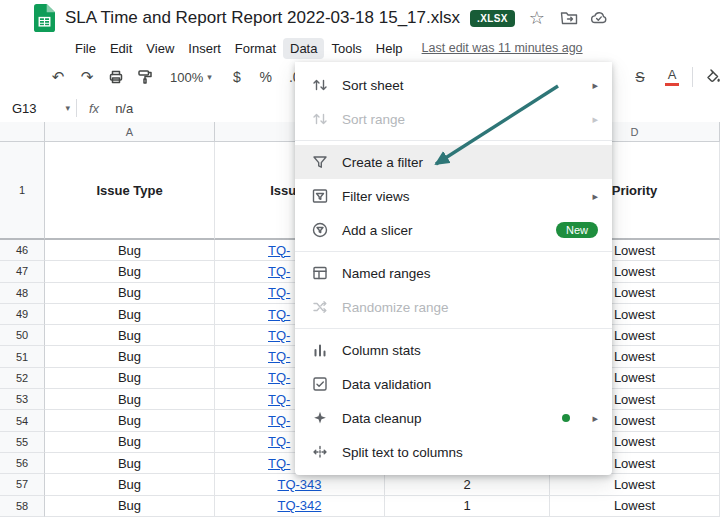 This screenshot has height=517, width=720. I want to click on column-header-a: A, so click(130, 132).